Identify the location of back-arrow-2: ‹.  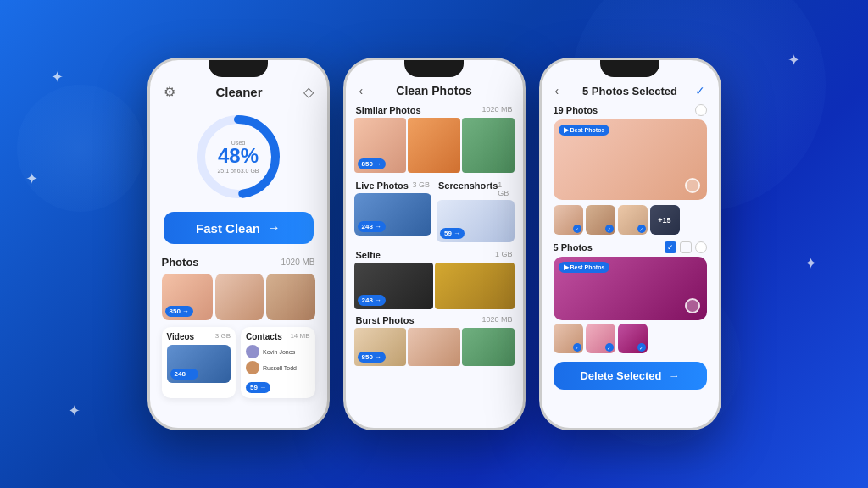
(361, 91).